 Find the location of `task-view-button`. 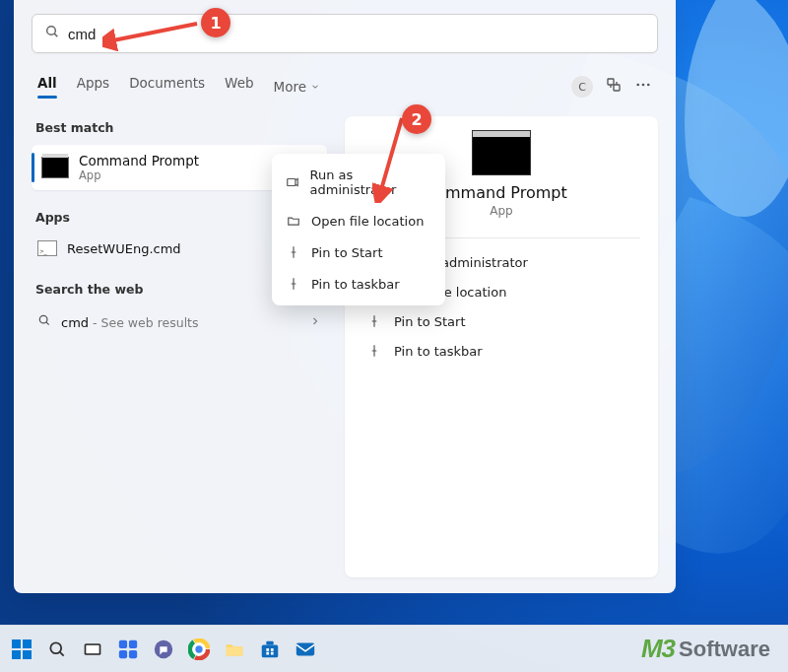

task-view-button is located at coordinates (93, 649).